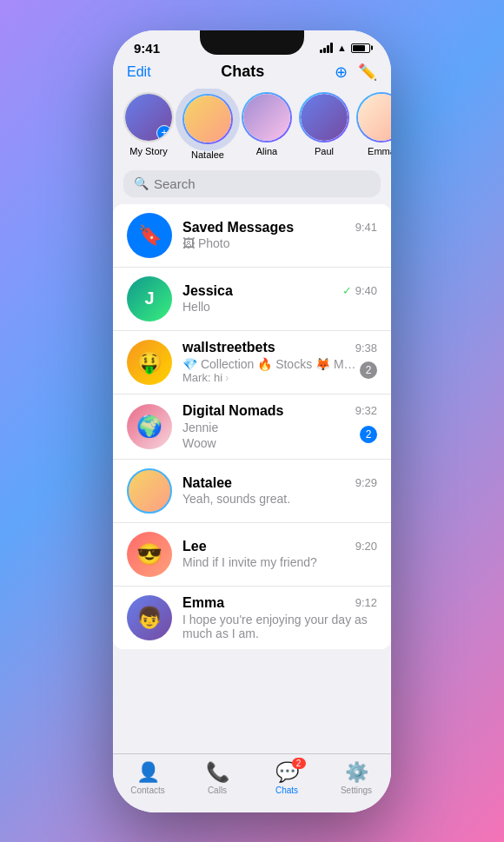 The height and width of the screenshot is (842, 504). I want to click on chat-avatar-emma: 👦, so click(149, 618).